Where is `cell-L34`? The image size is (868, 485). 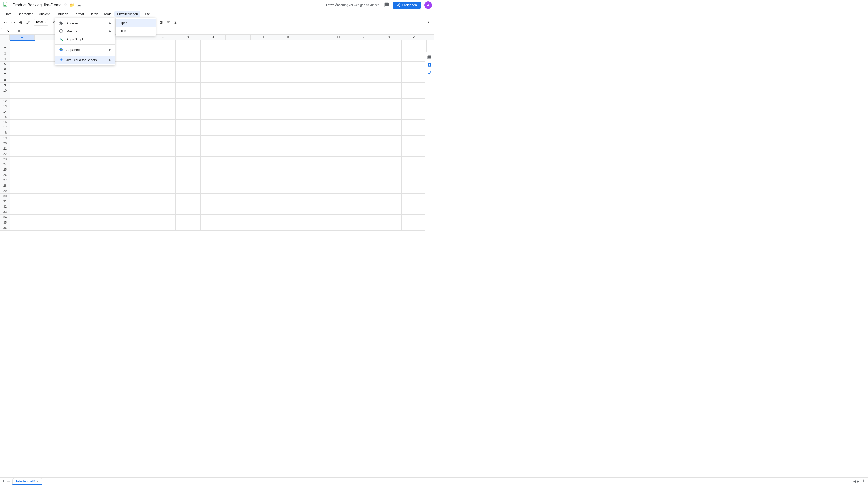
cell-L34 is located at coordinates (314, 217).